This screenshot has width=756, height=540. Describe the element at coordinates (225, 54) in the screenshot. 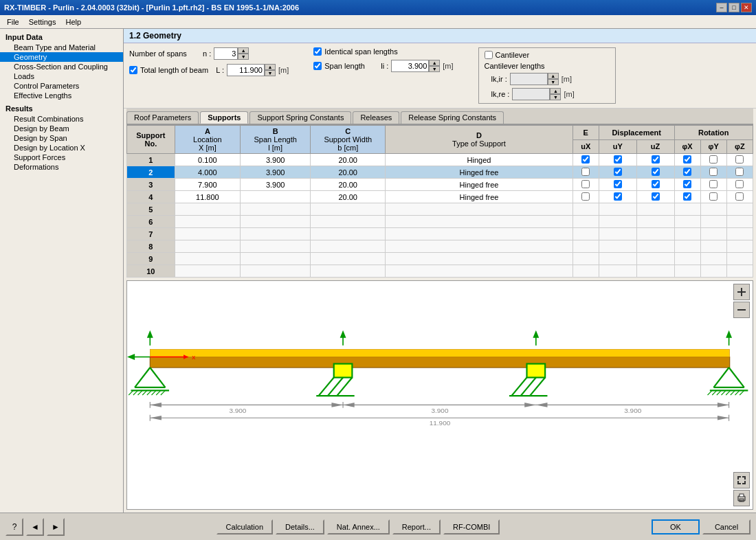

I see `n-input` at that location.